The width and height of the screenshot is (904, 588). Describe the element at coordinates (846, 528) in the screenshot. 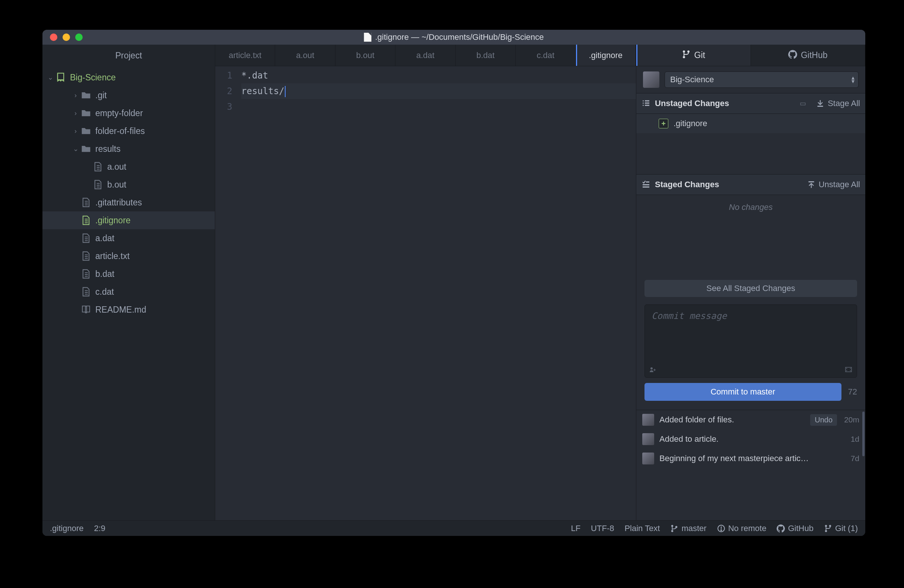

I see `status-git-label: Git (1)` at that location.